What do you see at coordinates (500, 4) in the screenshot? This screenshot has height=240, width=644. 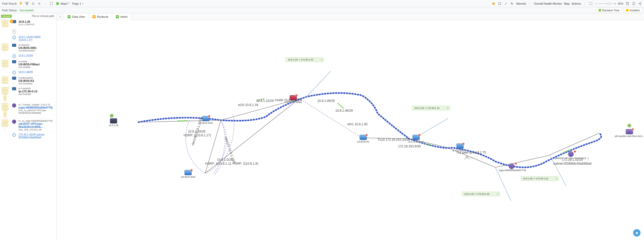 I see `square-outline-icon` at bounding box center [500, 4].